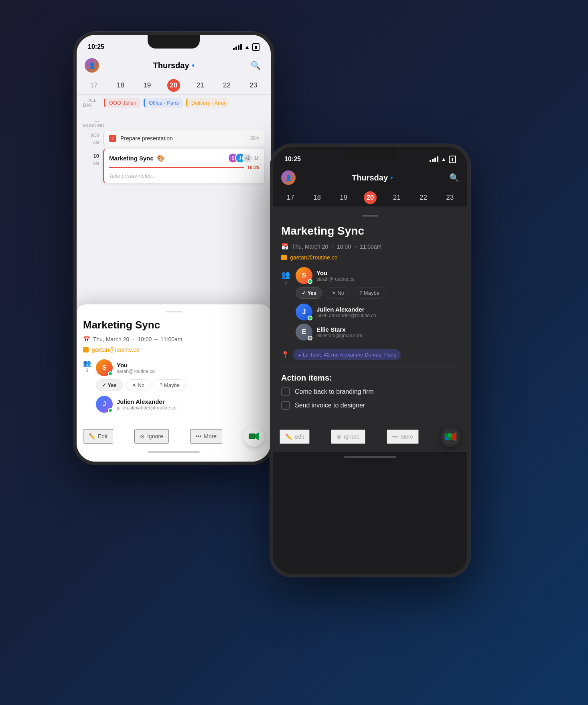 This screenshot has height=705, width=588. Describe the element at coordinates (424, 198) in the screenshot. I see `date-item-dark: 22` at that location.